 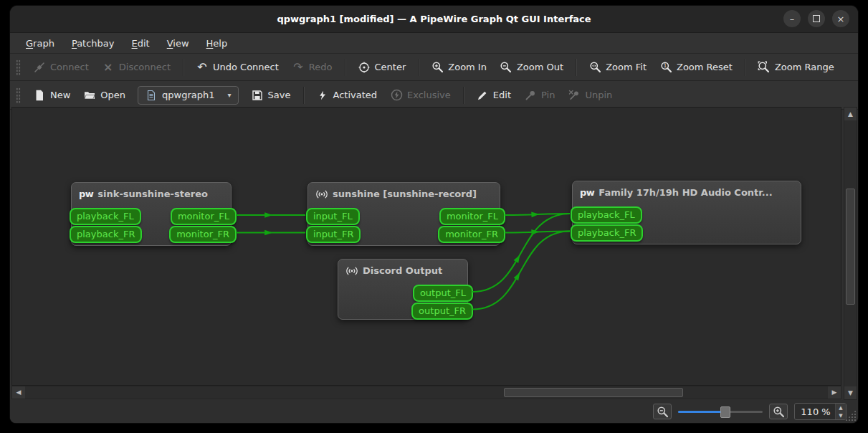 I want to click on minimize-icon: –, so click(x=793, y=19).